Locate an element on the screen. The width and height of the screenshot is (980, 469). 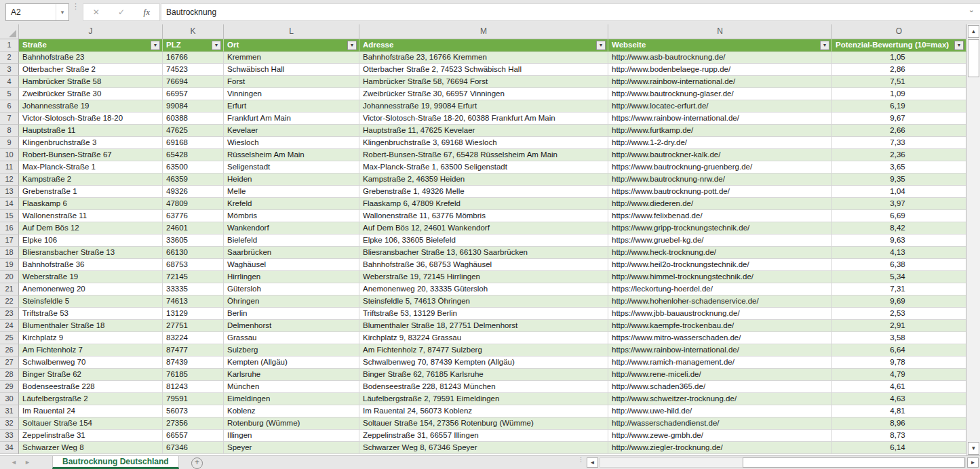
cell-strasse: Zeppelinstraße 31 is located at coordinates (91, 436).